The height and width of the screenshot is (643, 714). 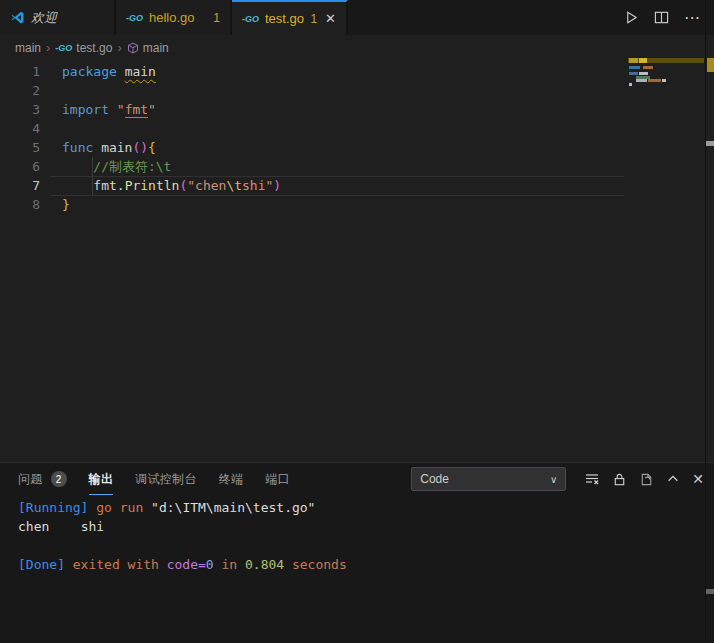 I want to click on panel-tab-problems: 问题 2, so click(x=42, y=479).